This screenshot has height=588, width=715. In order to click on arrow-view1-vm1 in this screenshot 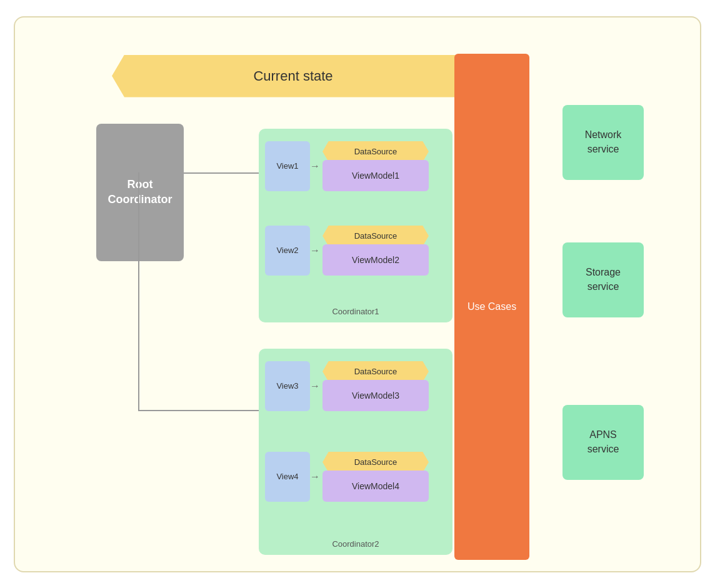, I will do `click(316, 166)`.